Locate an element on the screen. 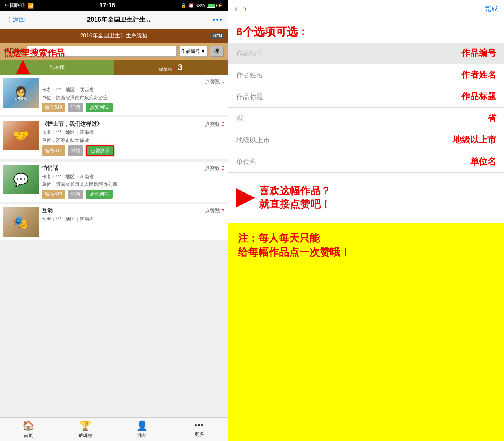 The height and width of the screenshot is (441, 504). badge-1: 2 is located at coordinates (175, 69).